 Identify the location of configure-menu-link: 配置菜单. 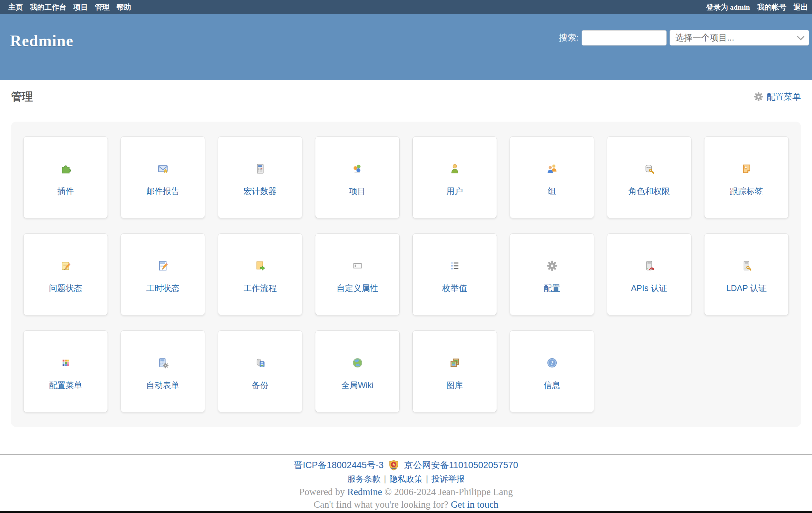
(778, 97).